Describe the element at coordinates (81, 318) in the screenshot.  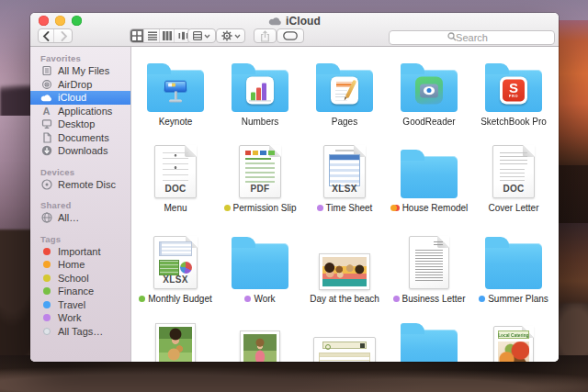
I see `sidebar-tag-work: Work` at that location.